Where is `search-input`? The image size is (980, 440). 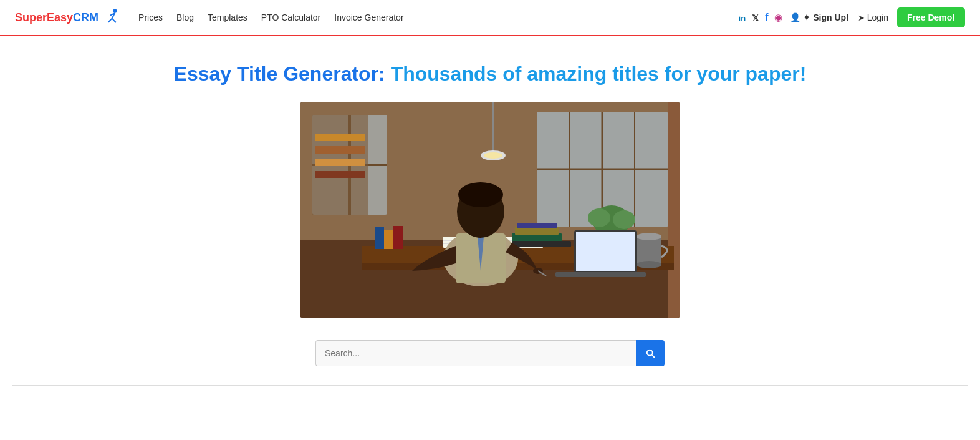 search-input is located at coordinates (476, 353).